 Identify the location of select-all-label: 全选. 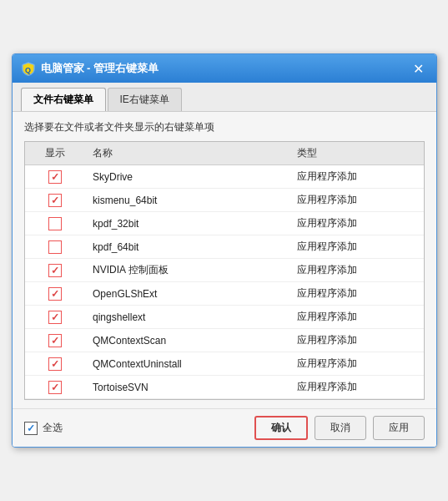
(53, 428).